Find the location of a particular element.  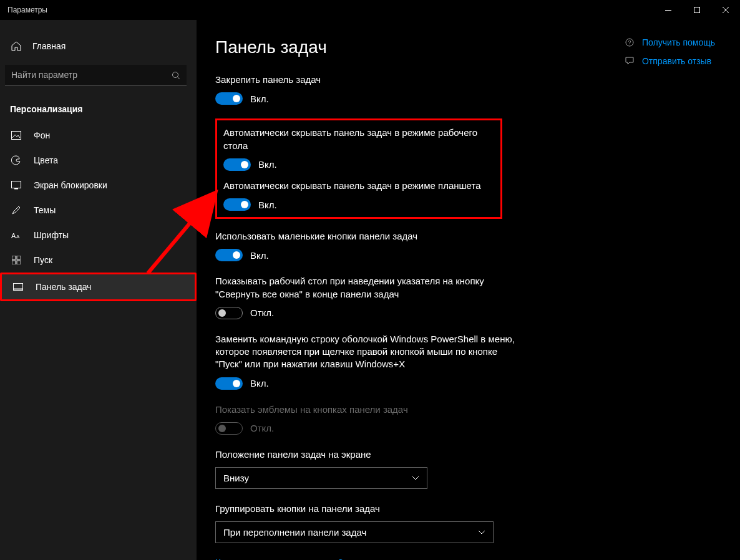

sidebar-item-label: Темы is located at coordinates (45, 210).